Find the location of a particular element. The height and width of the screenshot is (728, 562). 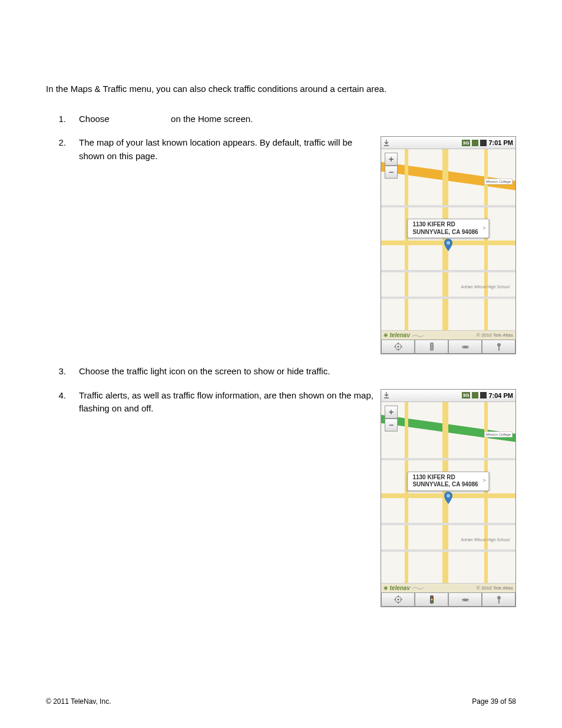

step-number: 1. is located at coordinates (62, 119).